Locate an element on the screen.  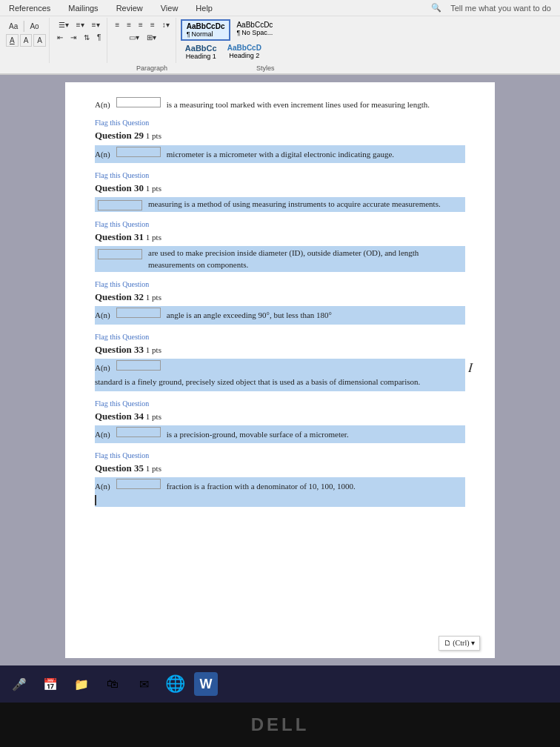
flag-q31: Flag this Question is located at coordinates (280, 225).